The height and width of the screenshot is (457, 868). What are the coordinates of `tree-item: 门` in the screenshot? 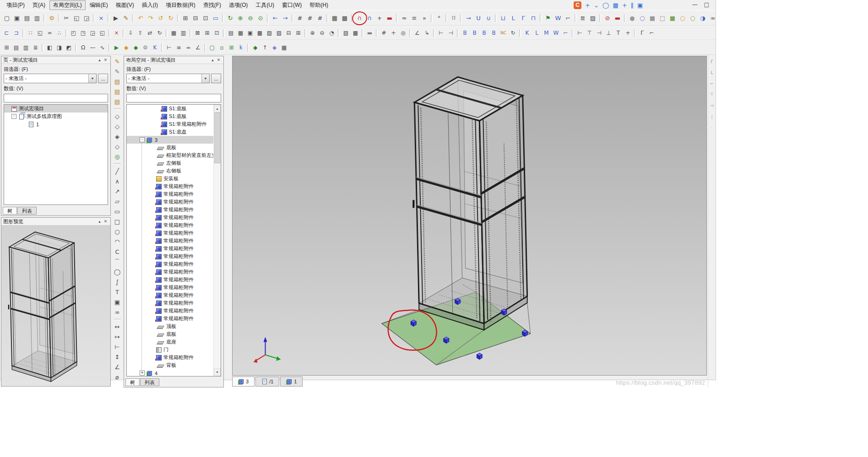 It's located at (170, 349).